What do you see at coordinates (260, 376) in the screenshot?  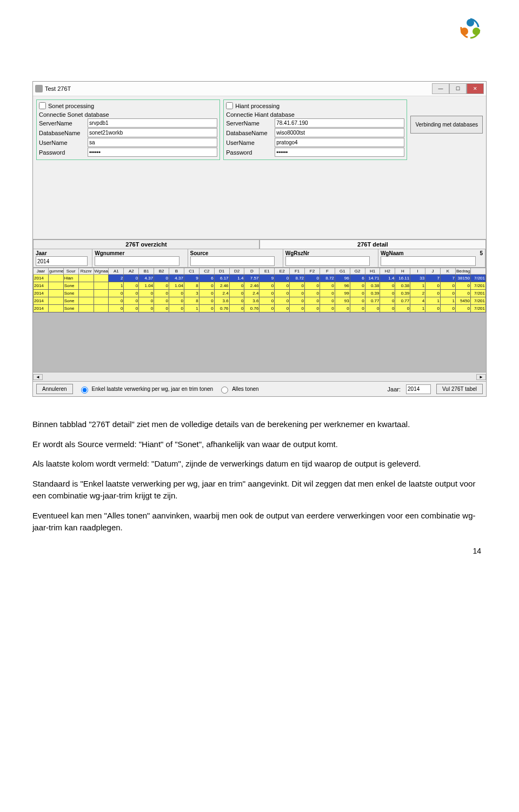 I see `horizontal-scrollbar: ◄ ►` at bounding box center [260, 376].